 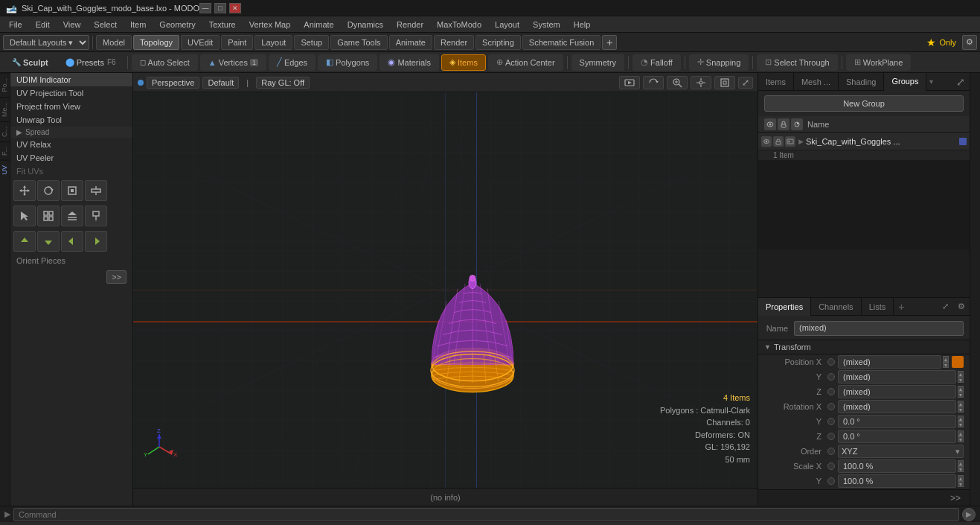 I want to click on snapping-button: ✛Snapping, so click(x=719, y=63).